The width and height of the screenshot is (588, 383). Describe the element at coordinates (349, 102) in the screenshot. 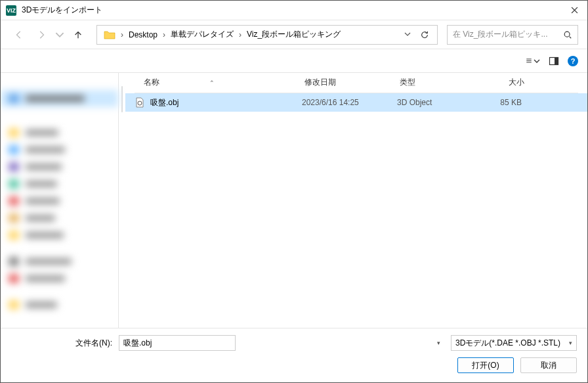

I see `file-date: 2023/6/16 14:25` at that location.